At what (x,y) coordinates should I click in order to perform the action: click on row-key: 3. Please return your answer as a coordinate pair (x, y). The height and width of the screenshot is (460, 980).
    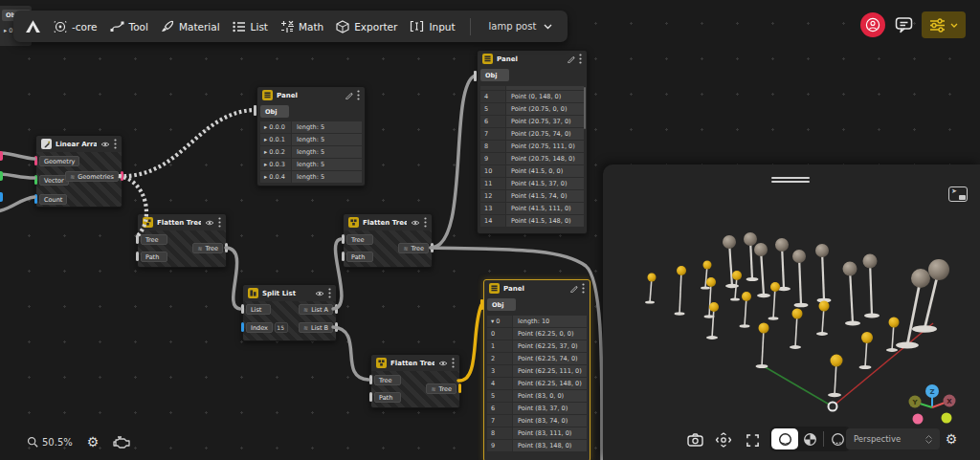
    Looking at the image, I should click on (500, 371).